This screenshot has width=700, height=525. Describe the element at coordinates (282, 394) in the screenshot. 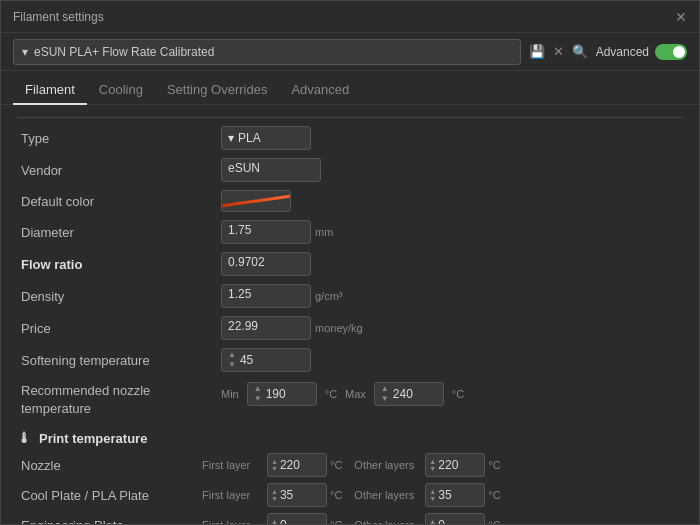

I see `nozzle-min-input: ▲ ▼ 190` at that location.